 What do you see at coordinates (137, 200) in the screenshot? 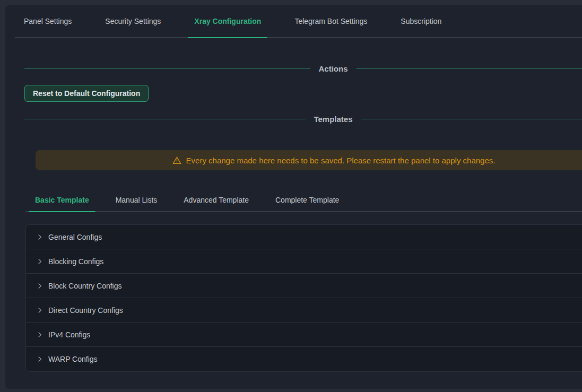
I see `tab-manual-lists: Manual Lists` at bounding box center [137, 200].